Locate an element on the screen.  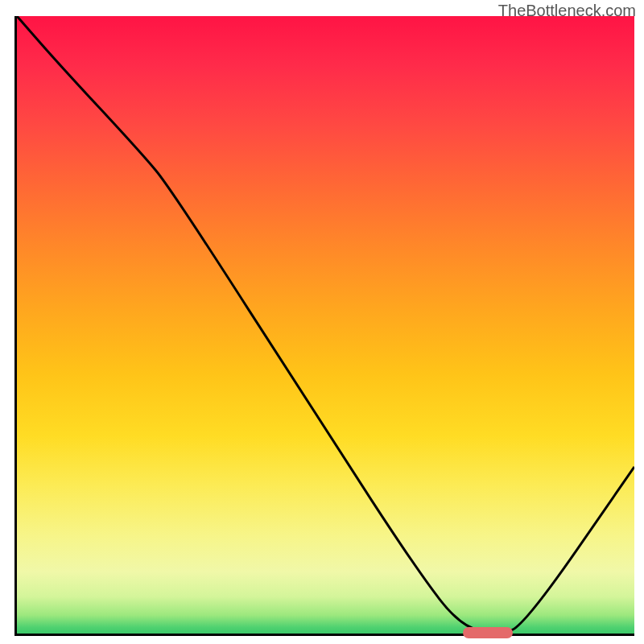
optimal-marker is located at coordinates (488, 633).